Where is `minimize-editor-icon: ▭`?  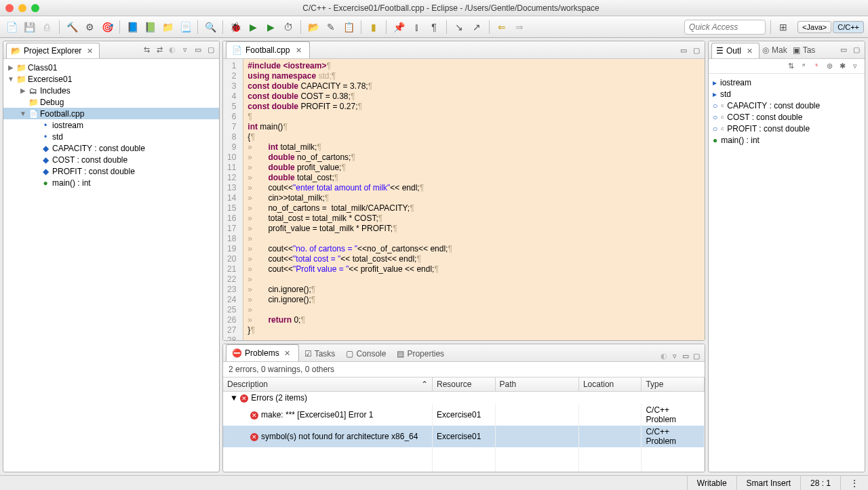
minimize-editor-icon: ▭ is located at coordinates (684, 50).